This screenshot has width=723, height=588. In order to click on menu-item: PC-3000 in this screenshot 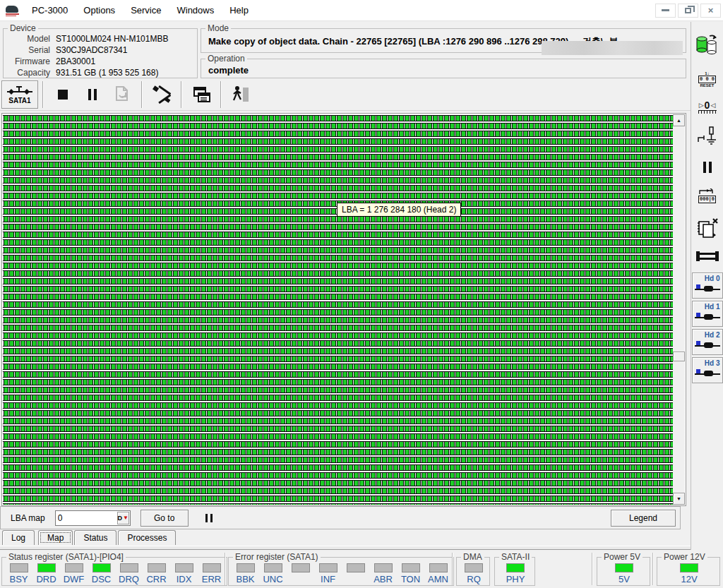, I will do `click(49, 10)`.